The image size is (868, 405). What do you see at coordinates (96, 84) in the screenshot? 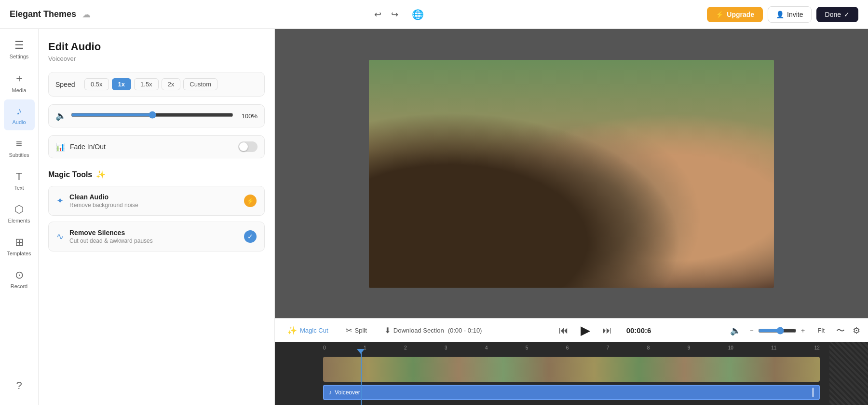
I see `speed-0.5x: 0.5x` at bounding box center [96, 84].